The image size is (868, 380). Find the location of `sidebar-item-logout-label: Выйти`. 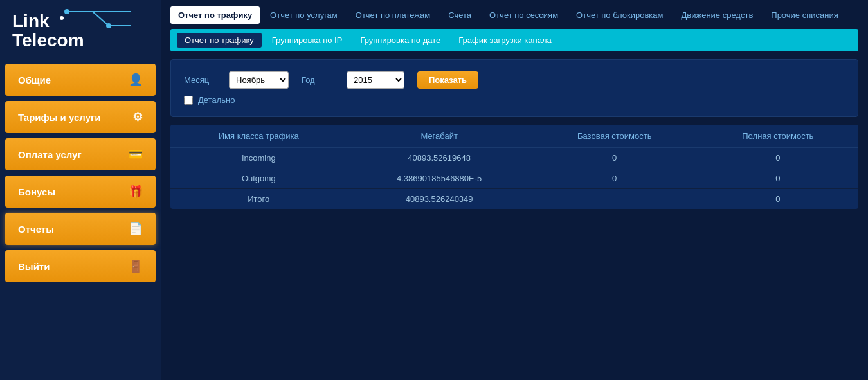

sidebar-item-logout-label: Выйти is located at coordinates (33, 266).